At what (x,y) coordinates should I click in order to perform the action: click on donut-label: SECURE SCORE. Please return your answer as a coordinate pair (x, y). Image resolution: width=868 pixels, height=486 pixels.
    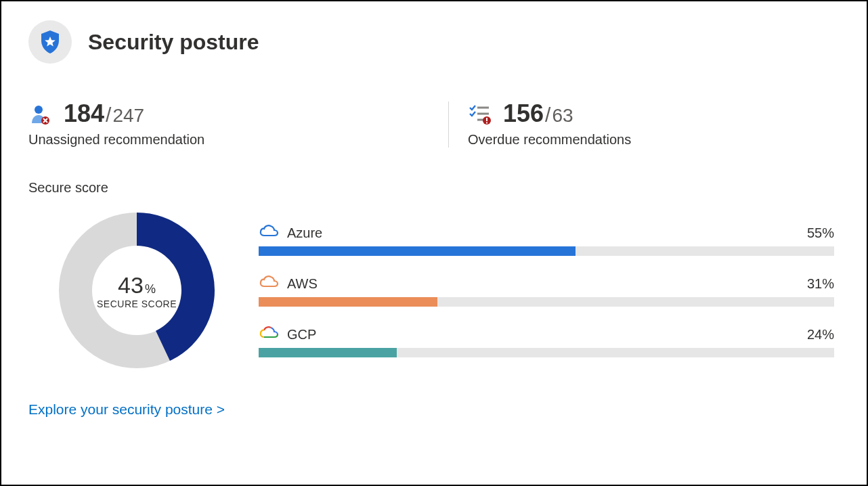
    Looking at the image, I should click on (137, 304).